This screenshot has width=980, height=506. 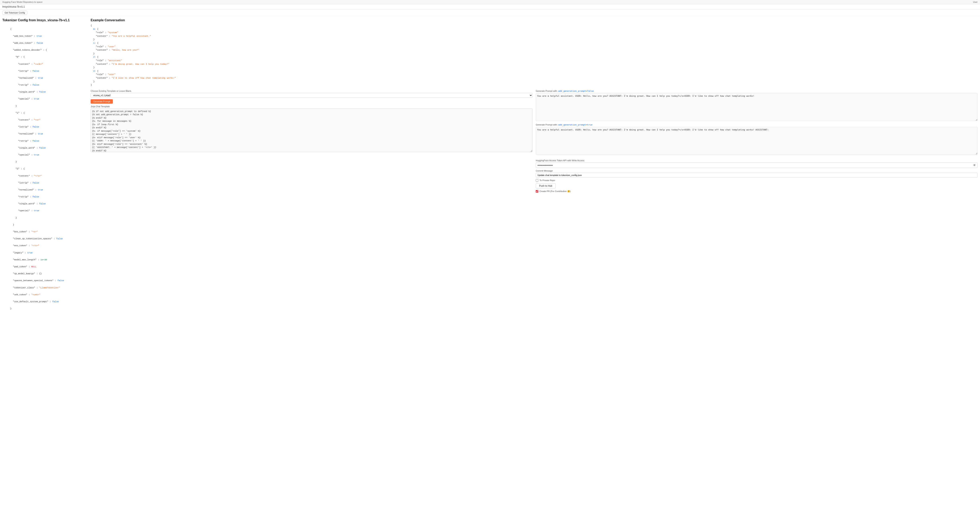 I want to click on add-generation-false-link: add_generation_prompt=false, so click(x=576, y=91).